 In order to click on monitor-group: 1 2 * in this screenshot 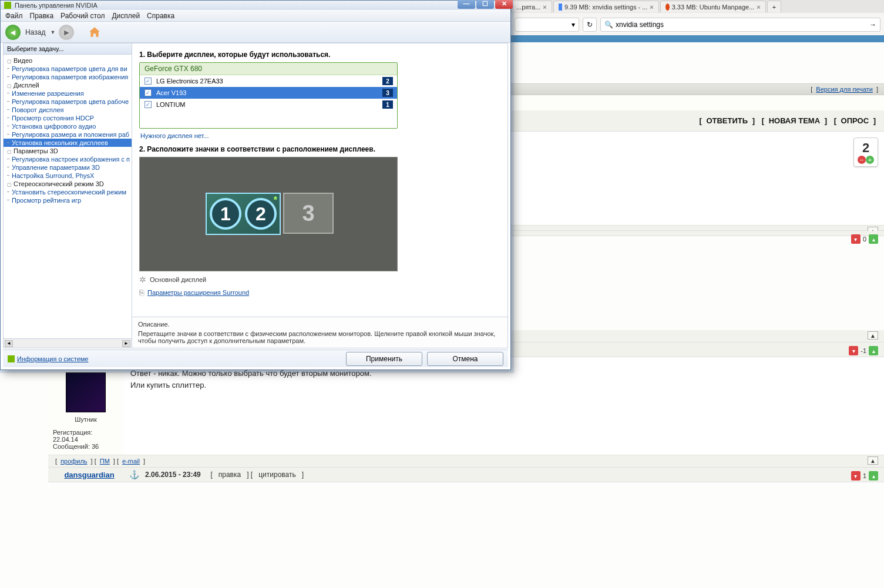, I will do `click(243, 214)`.